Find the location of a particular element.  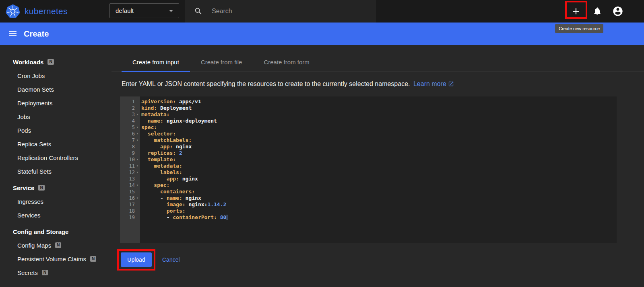

notifications-button is located at coordinates (597, 11).